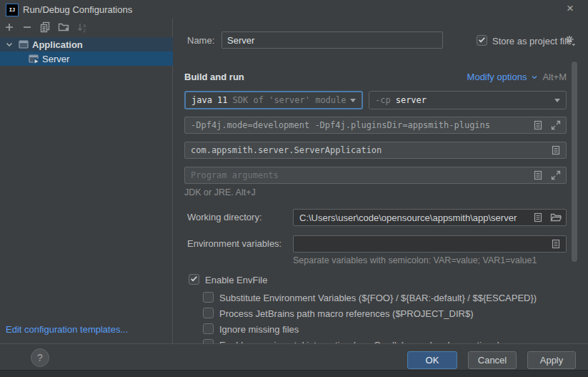 This screenshot has width=588, height=377. I want to click on working-directory-input, so click(430, 217).